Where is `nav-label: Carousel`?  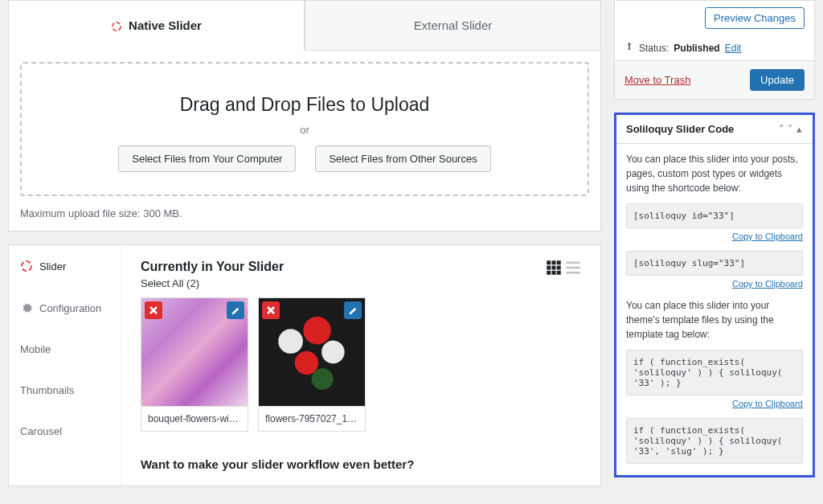 nav-label: Carousel is located at coordinates (41, 431).